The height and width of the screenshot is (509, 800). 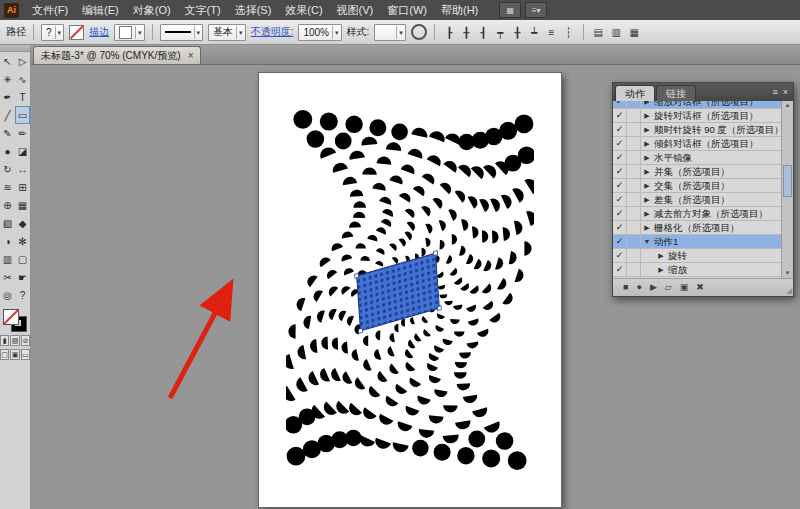 What do you see at coordinates (26, 354) in the screenshot?
I see `screen-mode-button: ▭` at bounding box center [26, 354].